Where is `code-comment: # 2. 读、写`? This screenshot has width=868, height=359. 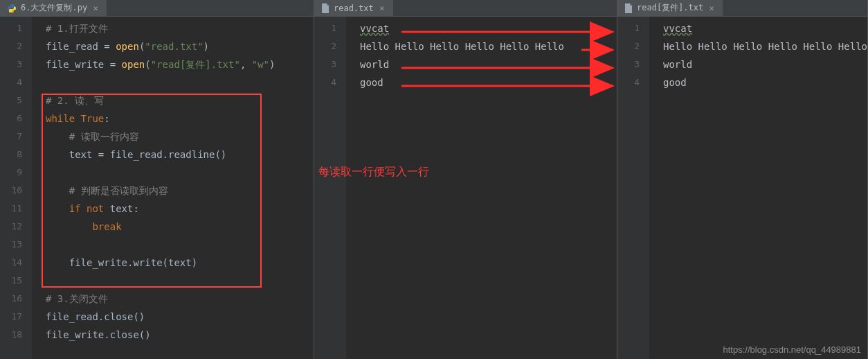
code-comment: # 2. 读、写 is located at coordinates (75, 100).